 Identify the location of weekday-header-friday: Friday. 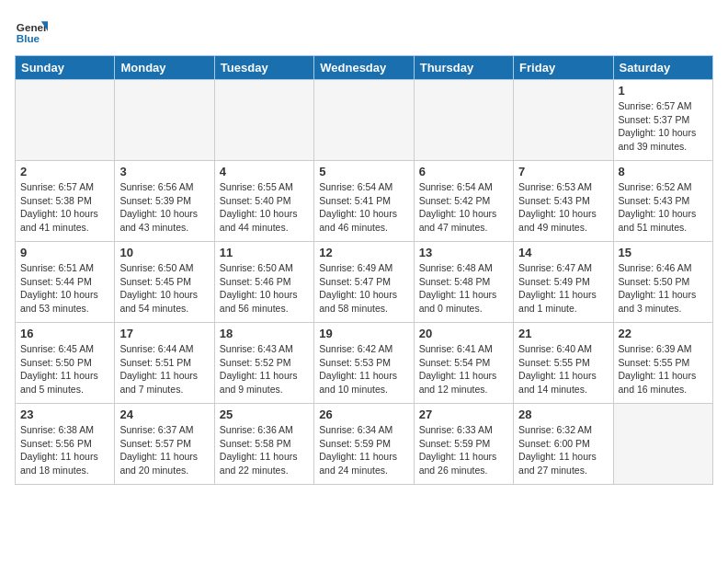
(563, 68).